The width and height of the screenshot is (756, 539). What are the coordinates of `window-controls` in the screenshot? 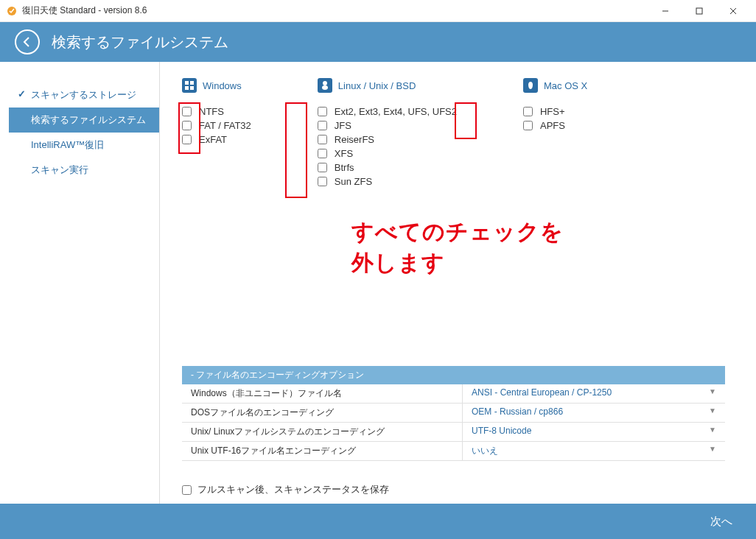 It's located at (699, 11).